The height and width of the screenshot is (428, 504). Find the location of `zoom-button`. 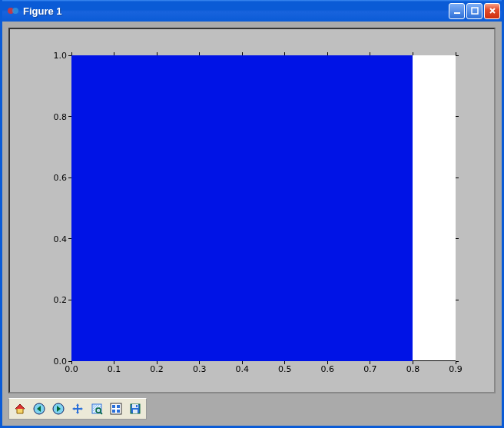

zoom-button is located at coordinates (97, 409).